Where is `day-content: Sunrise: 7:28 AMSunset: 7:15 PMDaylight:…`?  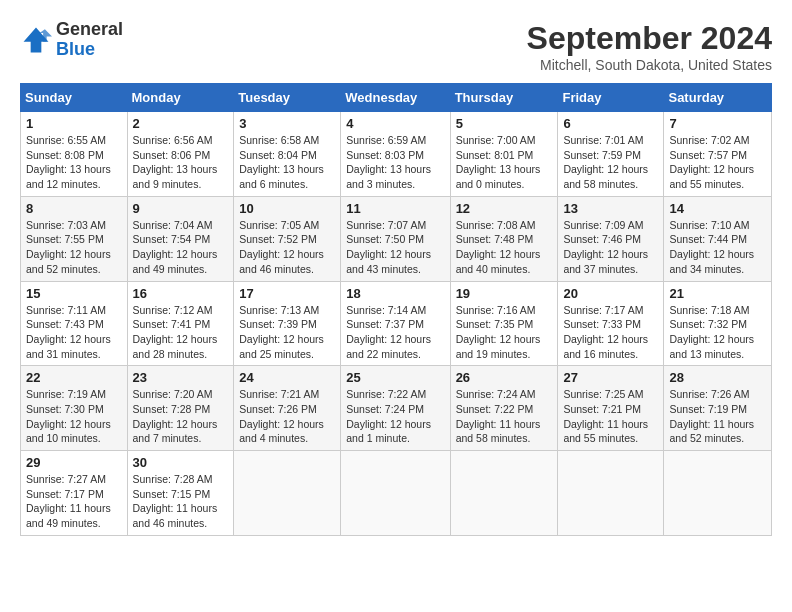
day-content: Sunrise: 7:28 AMSunset: 7:15 PMDaylight:… is located at coordinates (181, 502).